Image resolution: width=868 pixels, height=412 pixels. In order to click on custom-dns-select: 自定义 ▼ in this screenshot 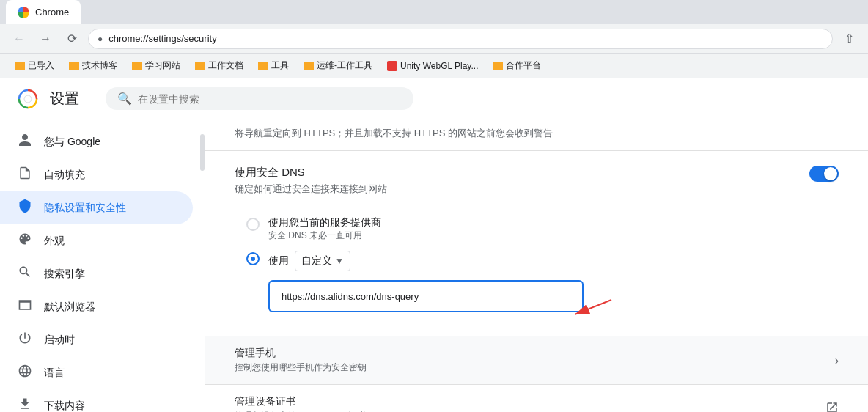, I will do `click(323, 261)`.